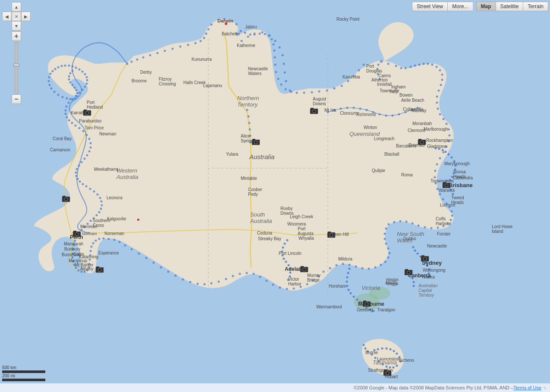 The width and height of the screenshot is (550, 392). I want to click on pan-up-button: ▲, so click(16, 7).